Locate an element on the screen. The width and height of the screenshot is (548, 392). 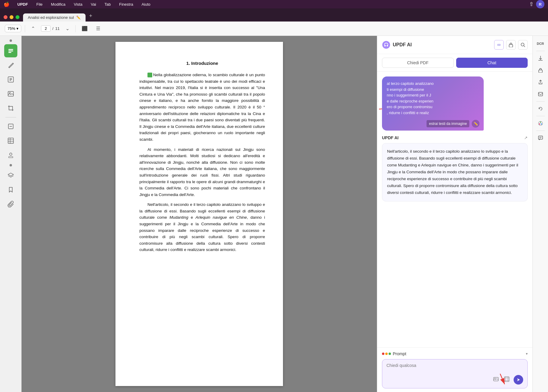
prompt-header: Prompt ▾ is located at coordinates (455, 354).